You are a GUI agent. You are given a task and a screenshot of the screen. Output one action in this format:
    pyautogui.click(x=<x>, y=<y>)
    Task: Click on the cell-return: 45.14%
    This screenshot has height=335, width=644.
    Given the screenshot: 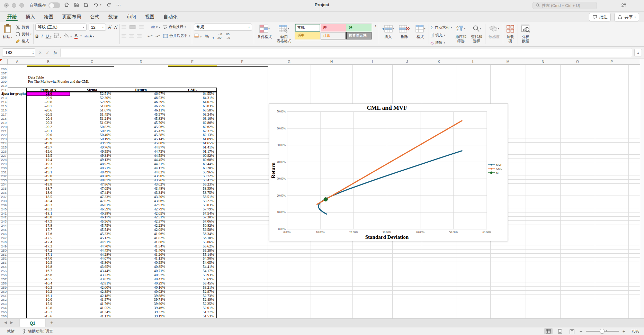 What is the action you would take?
    pyautogui.click(x=140, y=139)
    